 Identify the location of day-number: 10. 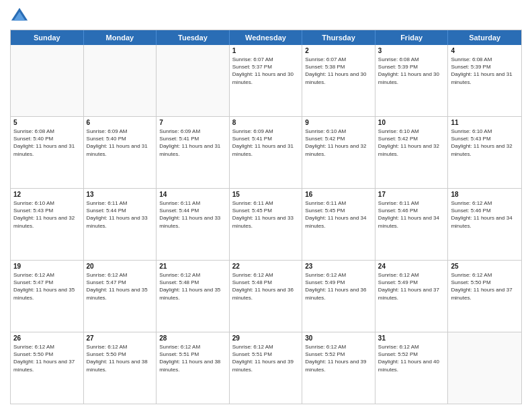
(412, 122).